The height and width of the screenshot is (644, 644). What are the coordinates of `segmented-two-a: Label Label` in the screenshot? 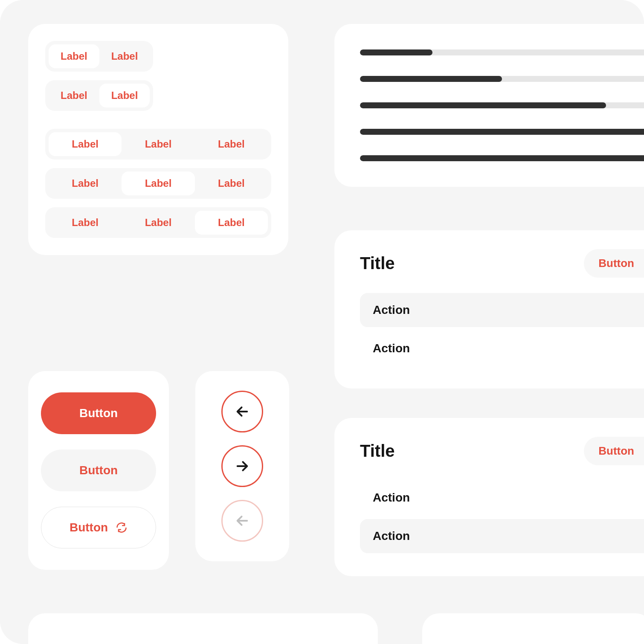 It's located at (99, 56).